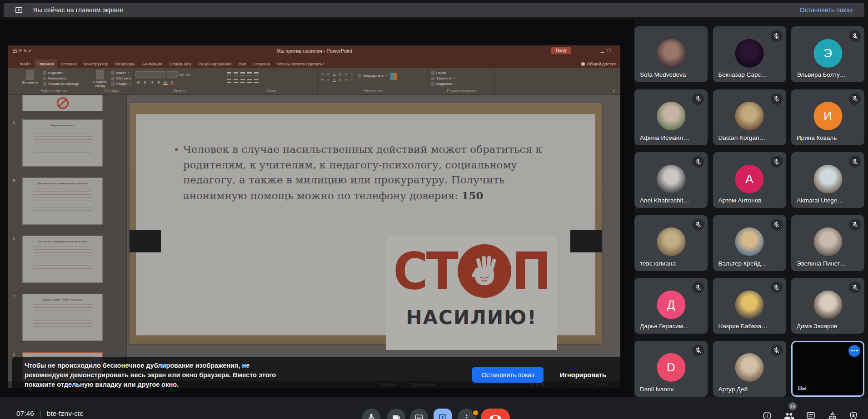 This screenshot has height=419, width=868. I want to click on text-direction-button, so click(256, 74).